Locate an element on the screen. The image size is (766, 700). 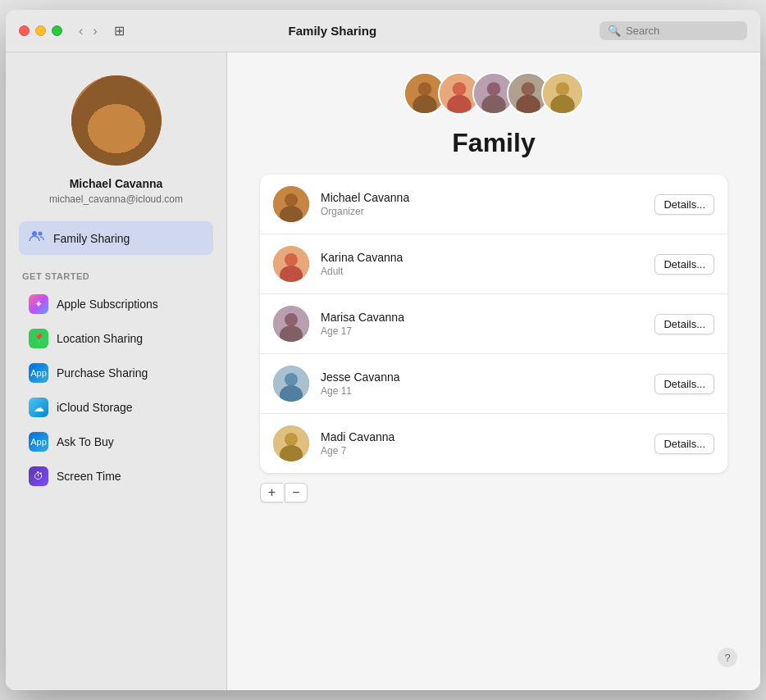
member-role: Adult is located at coordinates (482, 271).